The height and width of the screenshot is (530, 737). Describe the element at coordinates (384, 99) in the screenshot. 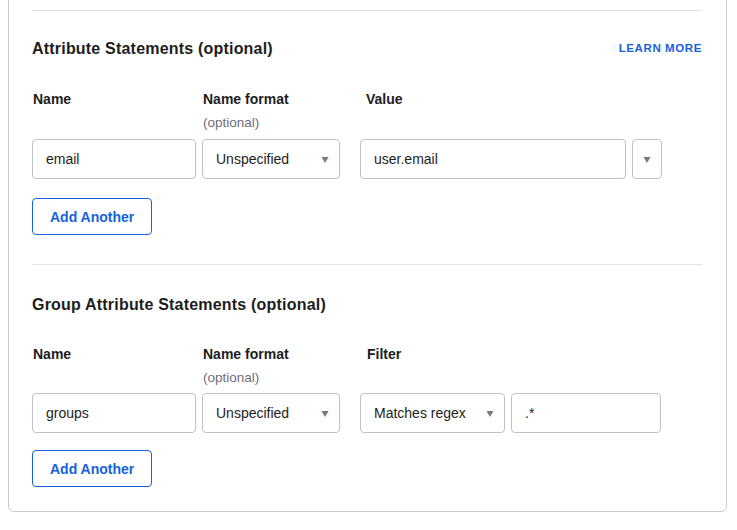

I see `column-header-value: Value` at that location.